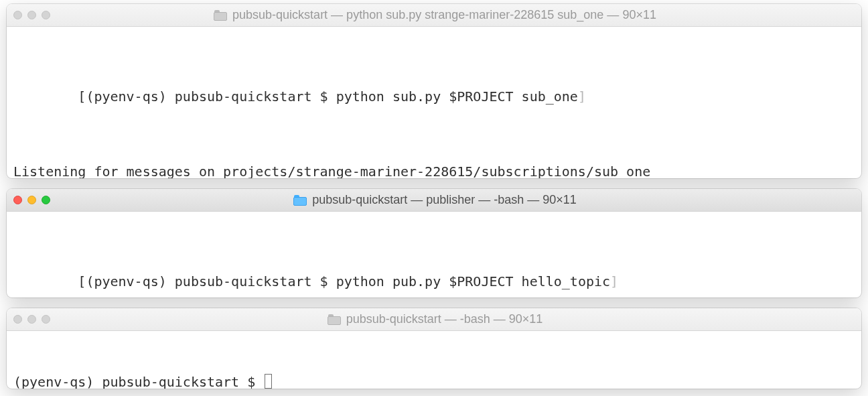 Image resolution: width=868 pixels, height=396 pixels. Describe the element at coordinates (445, 200) in the screenshot. I see `window-title: pubsub-quickstart — publisher — -bash — …` at that location.